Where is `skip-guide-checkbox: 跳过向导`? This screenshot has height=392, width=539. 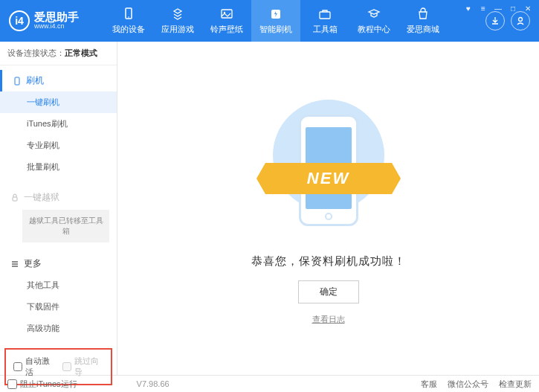 skip-guide-checkbox: 跳过向导 is located at coordinates (83, 367).